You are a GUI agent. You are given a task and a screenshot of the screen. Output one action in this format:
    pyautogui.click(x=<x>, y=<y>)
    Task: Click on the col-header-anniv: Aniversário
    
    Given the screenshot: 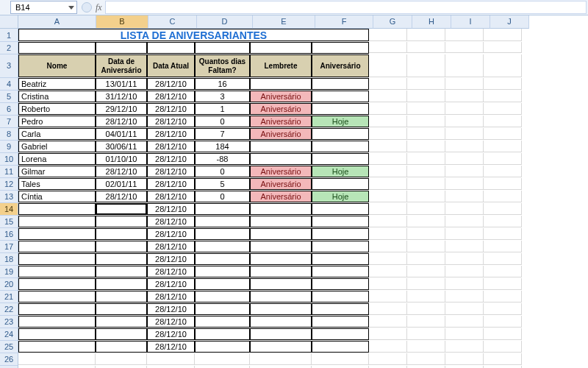 What is the action you would take?
    pyautogui.click(x=340, y=66)
    